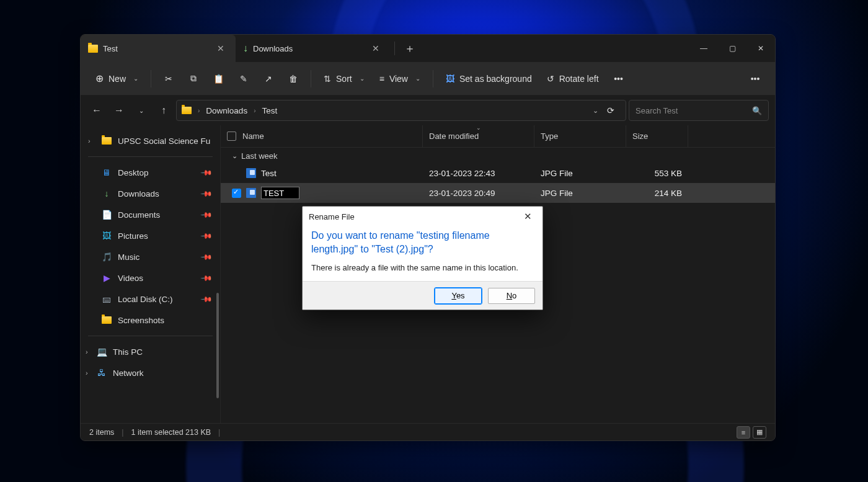 The image size is (868, 482). I want to click on paste-icon: 📋, so click(218, 79).